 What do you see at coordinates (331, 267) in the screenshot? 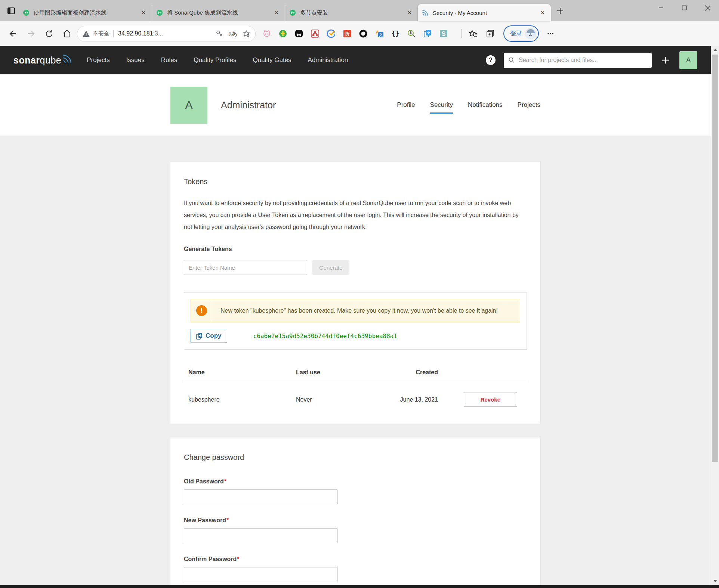
I see `generate-button: Generate` at bounding box center [331, 267].